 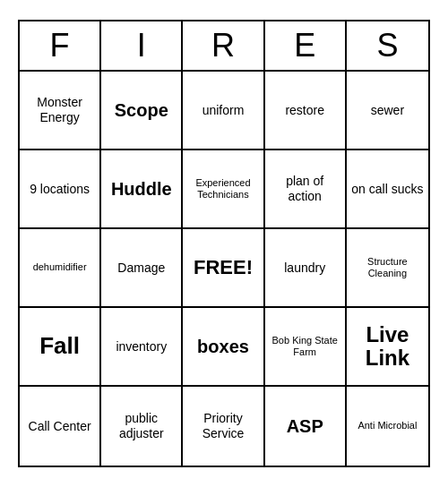 What do you see at coordinates (306, 190) in the screenshot?
I see `bingo-cell: plan of action` at bounding box center [306, 190].